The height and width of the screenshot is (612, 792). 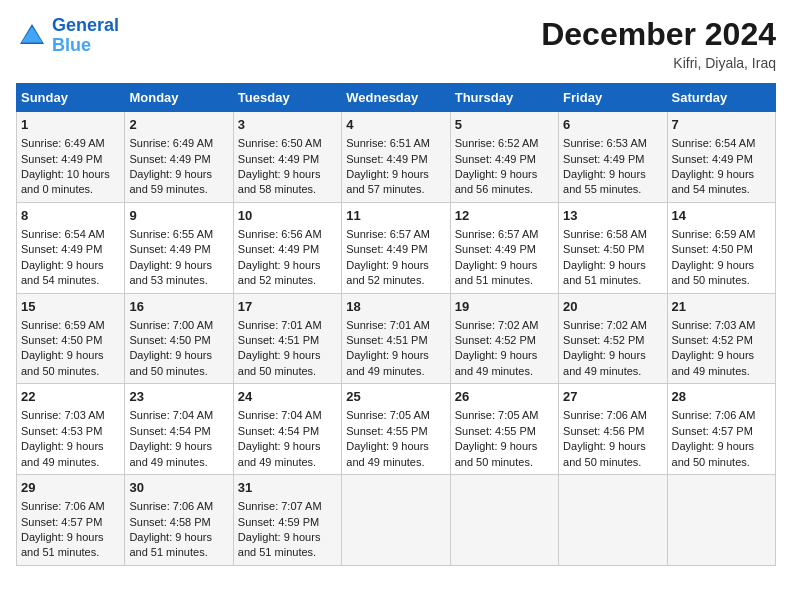 I want to click on calendar-cell: 20 Sunrise: 7:02 AM Sunset: 4:52 PM Dayl…, so click(x=613, y=338).